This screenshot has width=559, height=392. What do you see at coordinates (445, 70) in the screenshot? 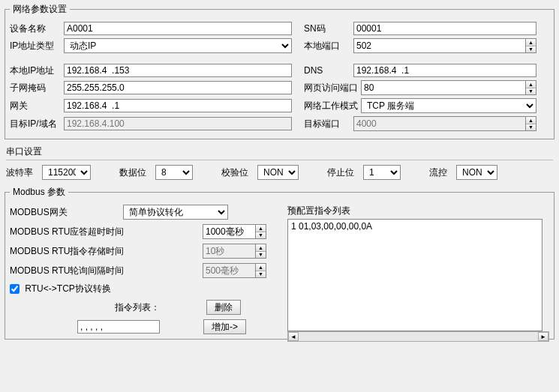
I see `dns-input` at bounding box center [445, 70].